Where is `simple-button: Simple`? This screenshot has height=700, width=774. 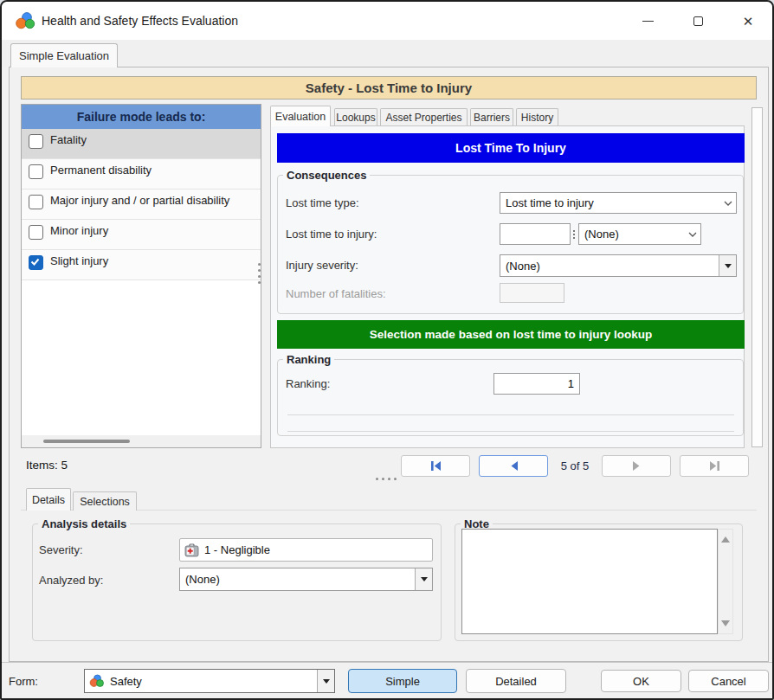
simple-button: Simple is located at coordinates (403, 681).